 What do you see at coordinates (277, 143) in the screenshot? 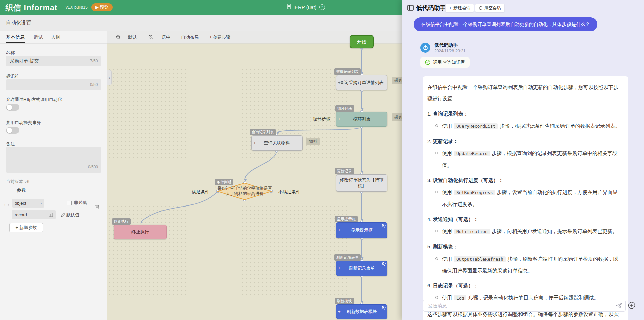
I see `node-query-material: +查询关联物料` at bounding box center [277, 143].